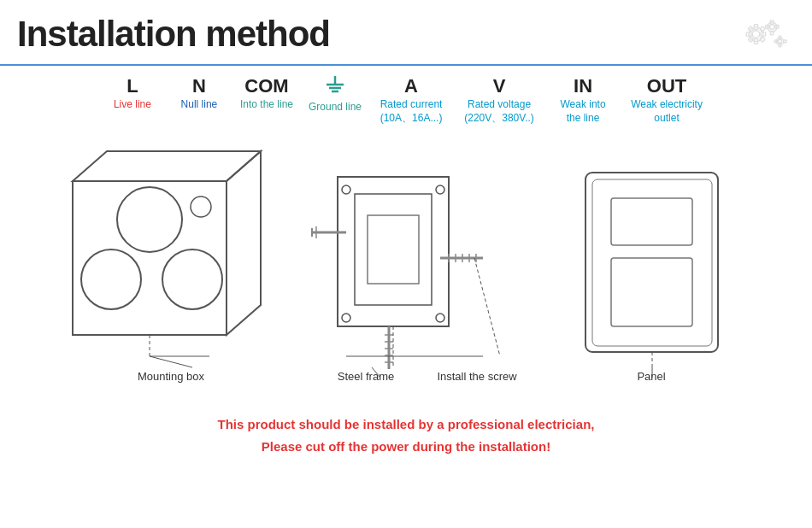 Image resolution: width=812 pixels, height=528 pixels. What do you see at coordinates (583, 101) in the screenshot?
I see `legend-item-in: IN Weak intothe line` at bounding box center [583, 101].